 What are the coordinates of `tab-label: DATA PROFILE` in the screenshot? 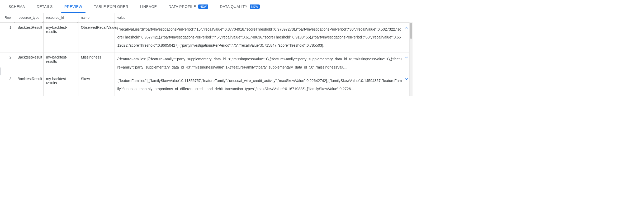 It's located at (182, 7).